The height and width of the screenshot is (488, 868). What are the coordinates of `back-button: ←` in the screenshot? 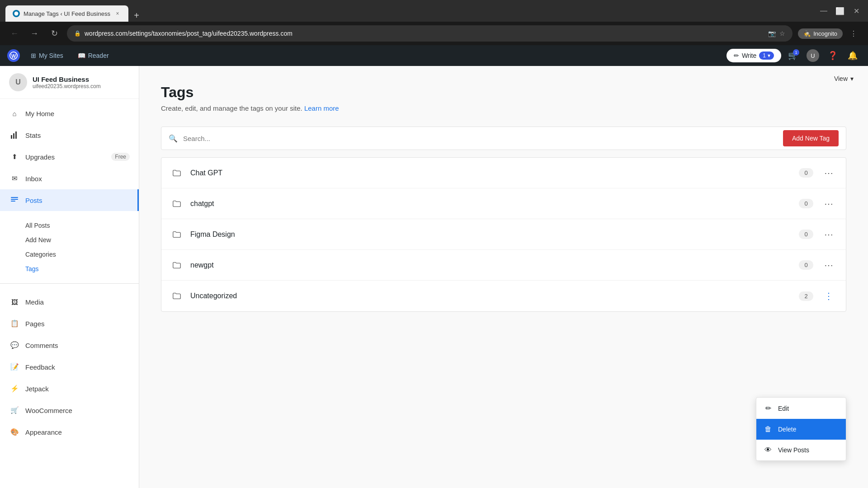 It's located at (14, 33).